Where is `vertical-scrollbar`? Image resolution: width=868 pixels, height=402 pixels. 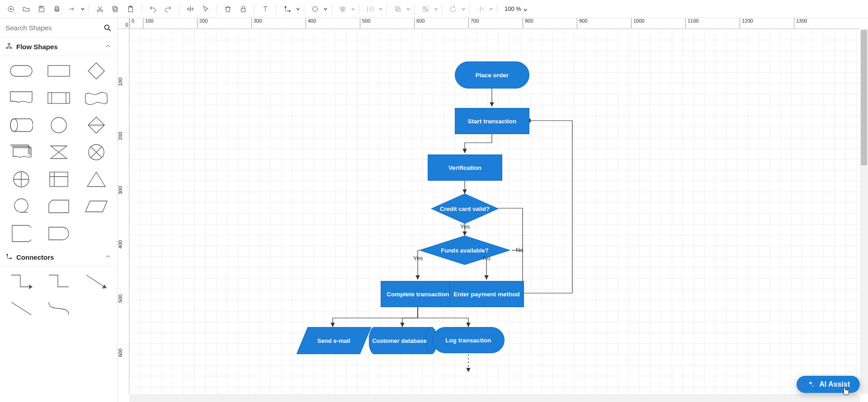
vertical-scrollbar is located at coordinates (864, 211).